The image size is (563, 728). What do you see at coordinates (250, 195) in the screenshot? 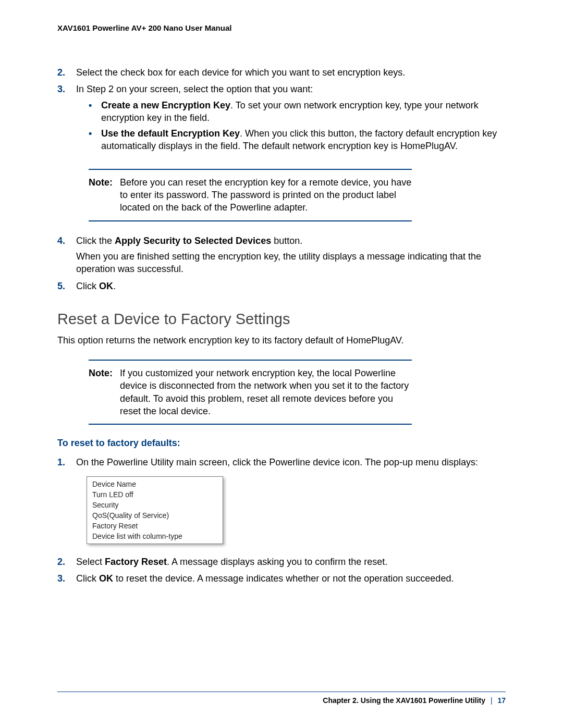
I see `note-box-1: Note: Before you can reset the encryptio…` at bounding box center [250, 195].